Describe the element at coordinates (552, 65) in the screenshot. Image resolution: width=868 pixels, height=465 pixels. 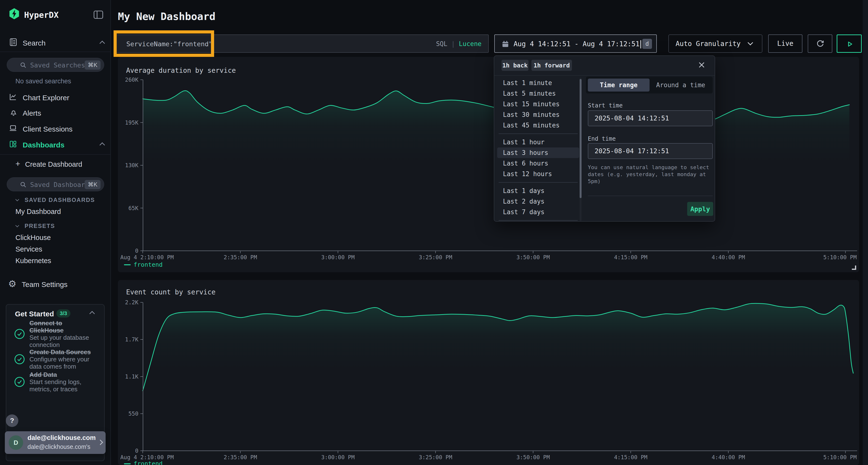
I see `one-hour-forward-button: 1h forward` at that location.